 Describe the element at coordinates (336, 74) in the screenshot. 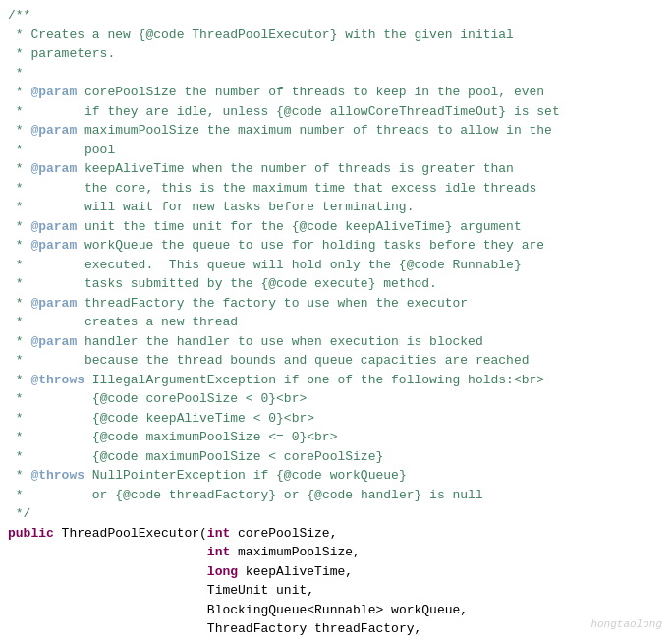

I see `code-line-4: *` at that location.